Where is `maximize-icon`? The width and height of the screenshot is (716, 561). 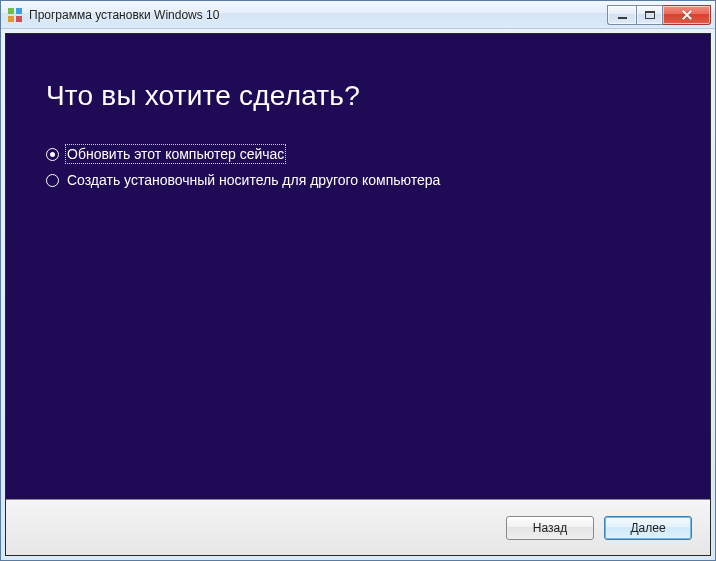
maximize-icon is located at coordinates (650, 15).